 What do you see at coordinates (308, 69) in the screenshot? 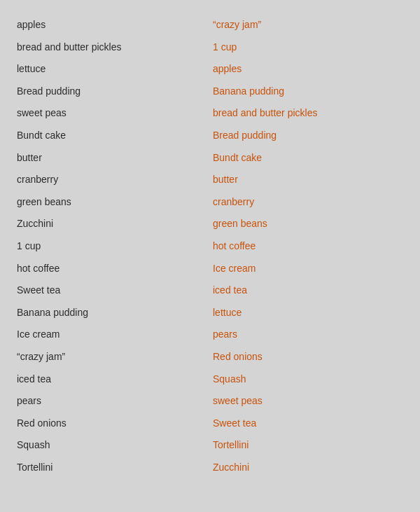
I see `right-list-item: apples` at bounding box center [308, 69].